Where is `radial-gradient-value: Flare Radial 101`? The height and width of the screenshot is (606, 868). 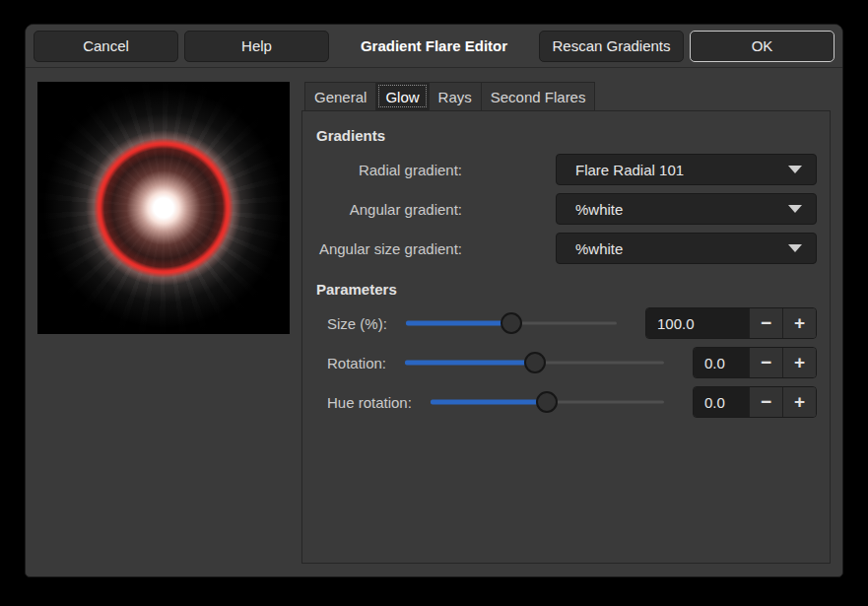
radial-gradient-value: Flare Radial 101 is located at coordinates (682, 169).